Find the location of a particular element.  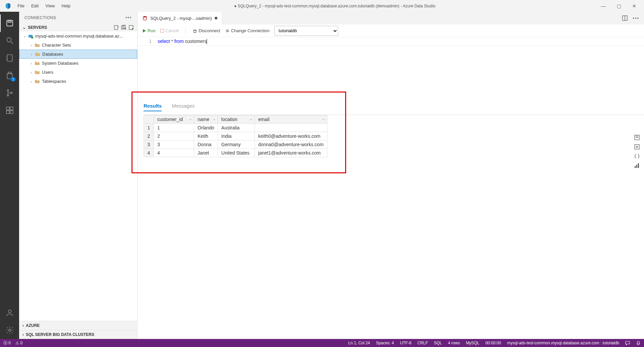

activity-extensions-icon is located at coordinates (9, 110).